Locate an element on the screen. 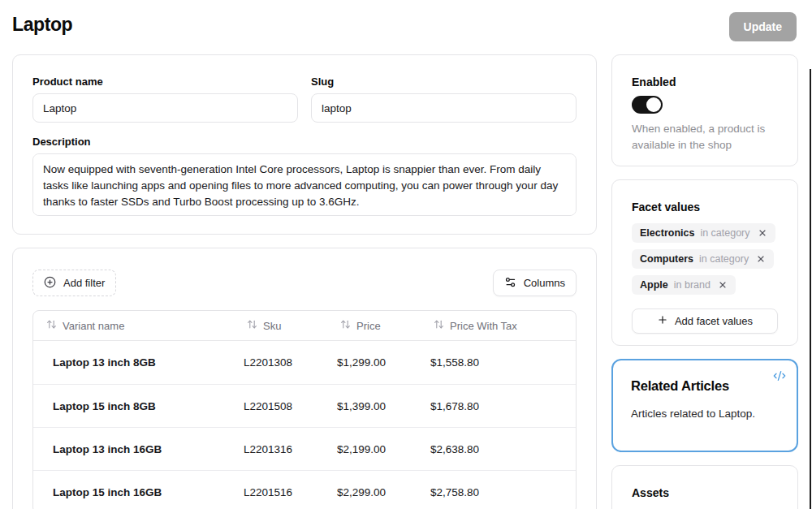 Image resolution: width=812 pixels, height=509 pixels. sku-cell: L2201308 is located at coordinates (271, 362).